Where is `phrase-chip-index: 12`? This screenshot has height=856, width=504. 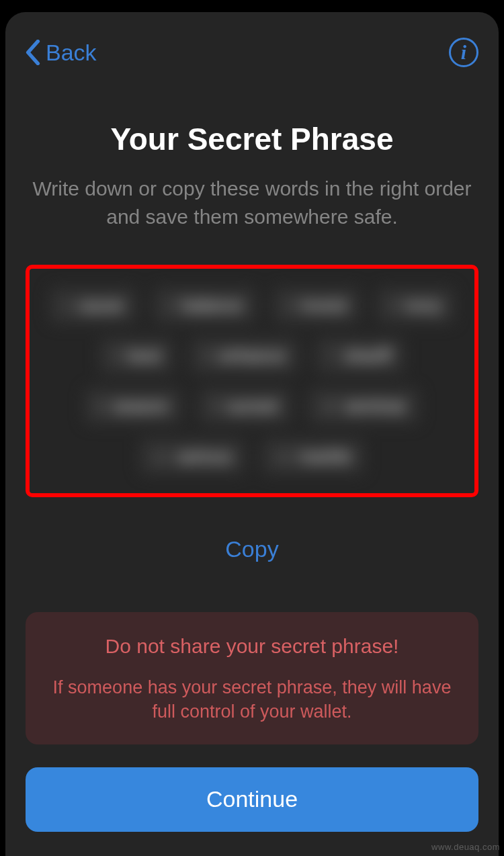 phrase-chip-index: 12 is located at coordinates (283, 457).